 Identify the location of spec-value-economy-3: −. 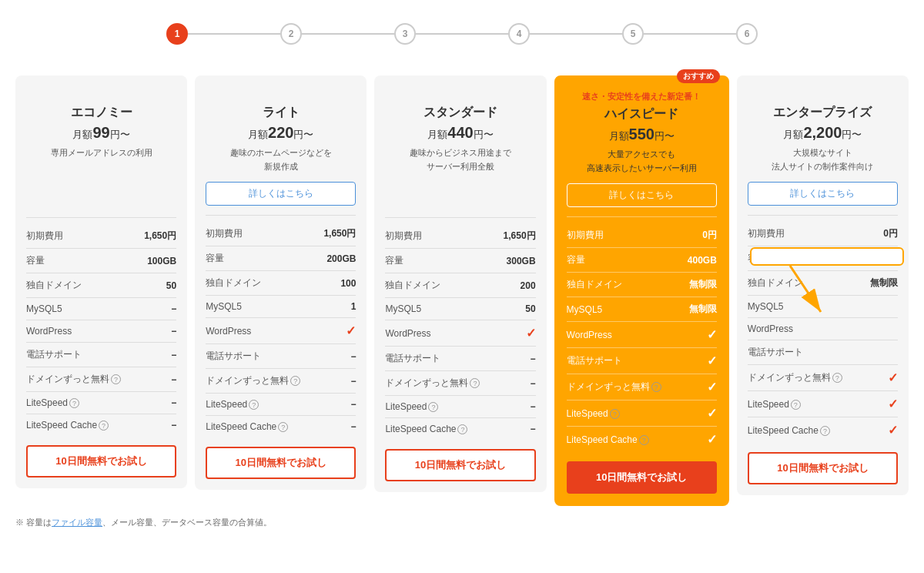
(174, 309).